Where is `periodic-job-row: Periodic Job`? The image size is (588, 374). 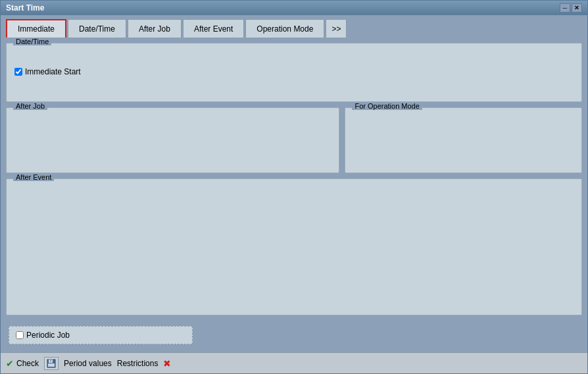
periodic-job-row: Periodic Job is located at coordinates (101, 335).